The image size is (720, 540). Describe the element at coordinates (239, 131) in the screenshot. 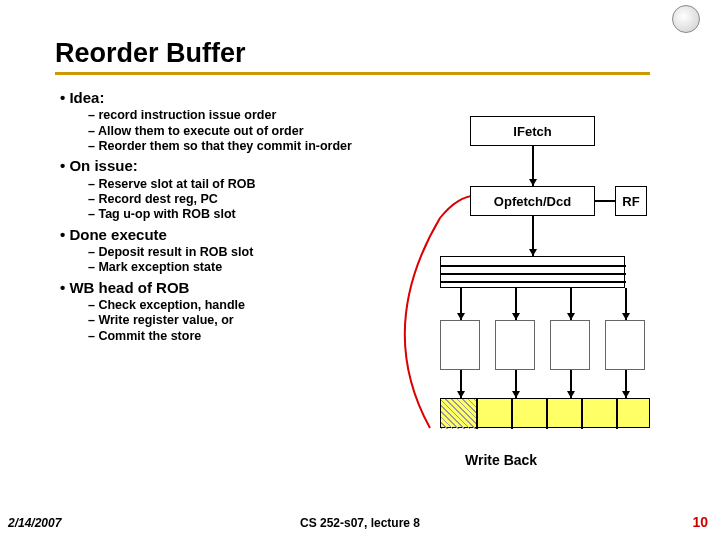

I see `sub-bullet: – Allow them to execute out of order` at that location.